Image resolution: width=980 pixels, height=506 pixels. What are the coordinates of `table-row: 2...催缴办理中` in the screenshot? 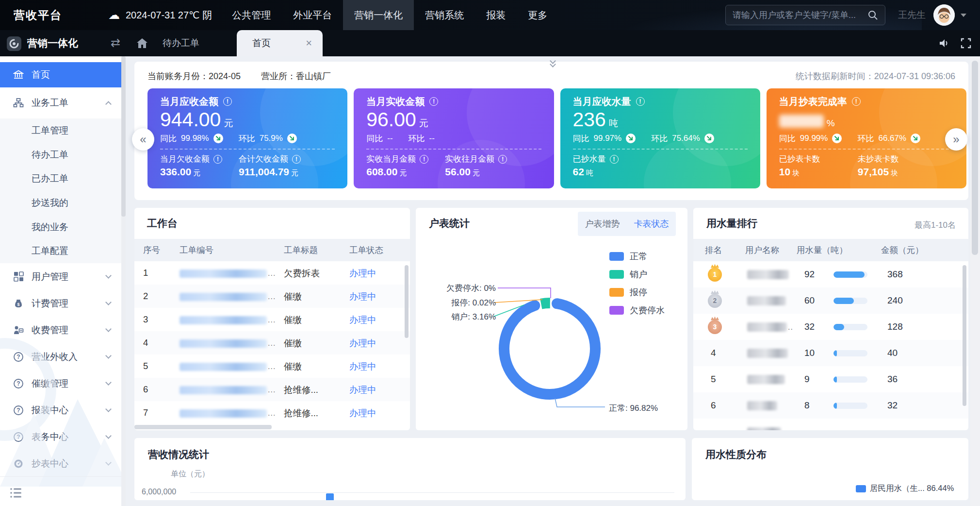 It's located at (272, 296).